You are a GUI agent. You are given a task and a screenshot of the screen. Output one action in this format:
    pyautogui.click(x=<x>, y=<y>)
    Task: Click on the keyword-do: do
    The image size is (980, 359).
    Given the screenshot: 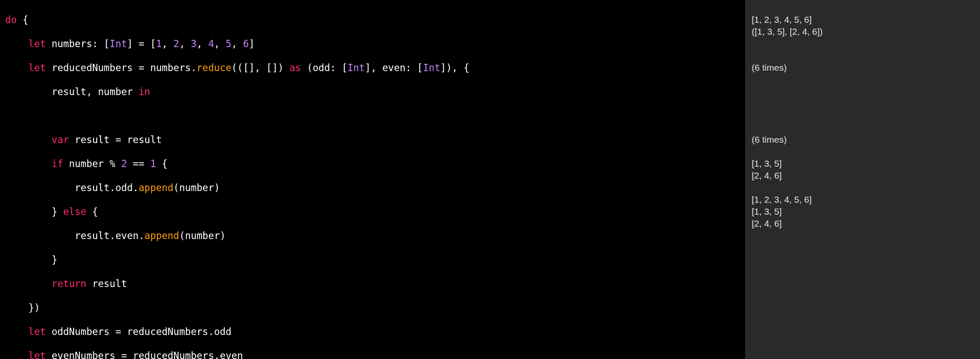 What is the action you would take?
    pyautogui.click(x=11, y=20)
    